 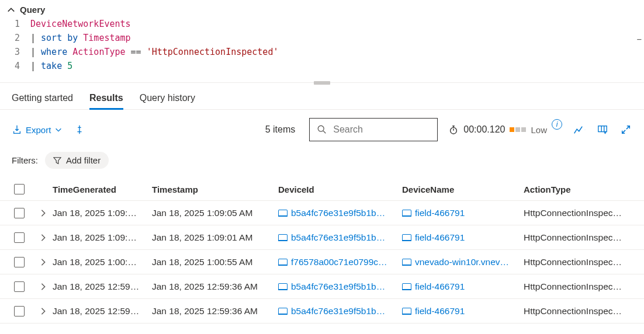 What do you see at coordinates (79, 130) in the screenshot?
I see `pin-columns-button` at bounding box center [79, 130].